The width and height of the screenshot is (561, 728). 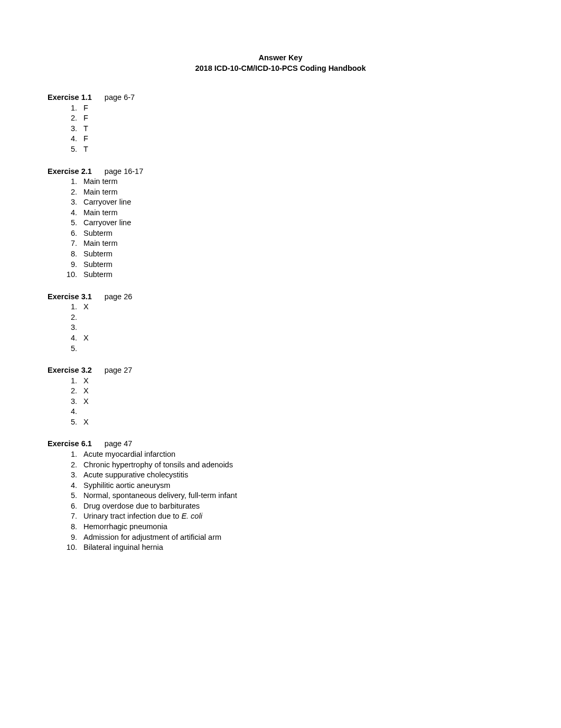 What do you see at coordinates (280, 223) in the screenshot?
I see `exercise-block: Exercise 2.1page 16-17Main termMain term…` at bounding box center [280, 223].